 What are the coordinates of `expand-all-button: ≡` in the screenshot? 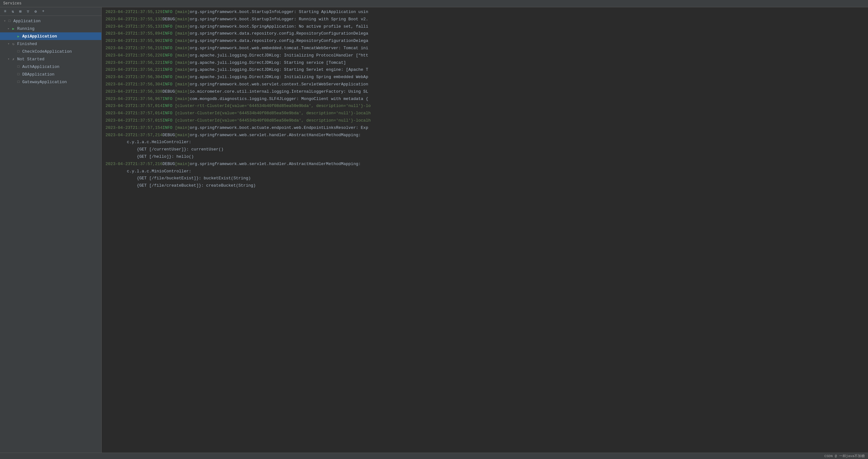 It's located at (5, 11).